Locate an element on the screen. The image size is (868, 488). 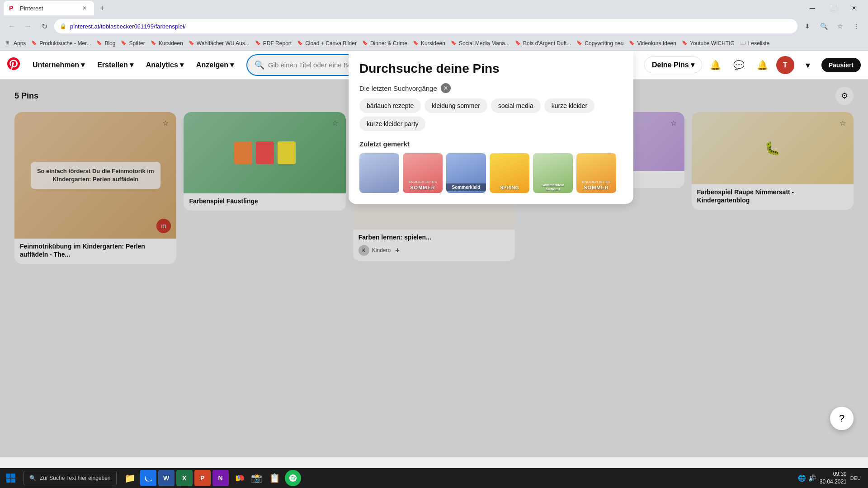
user-avatar: T is located at coordinates (785, 65).